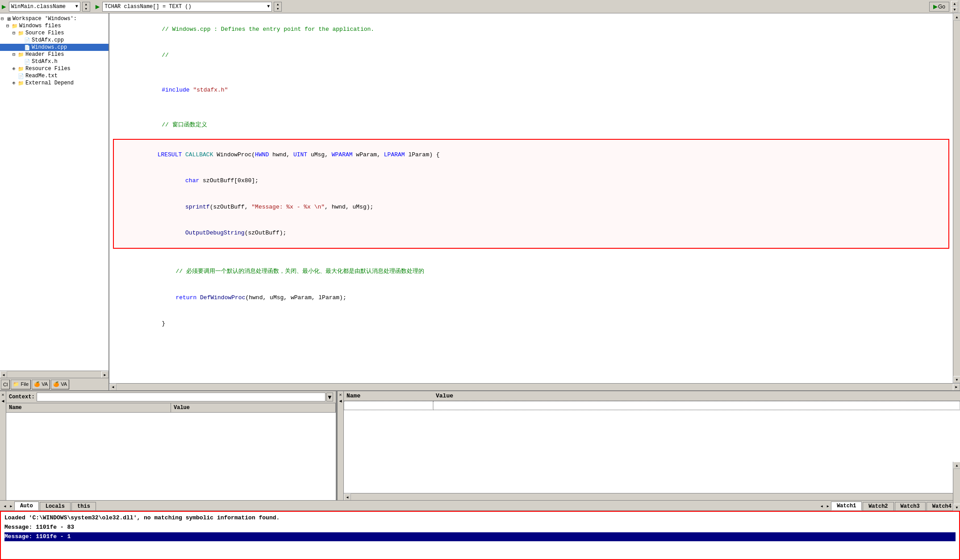 The height and width of the screenshot is (560, 960). I want to click on tree-bottom-toolbar: Cl 📁 File 🍊 VA 🍊 VA, so click(54, 384).